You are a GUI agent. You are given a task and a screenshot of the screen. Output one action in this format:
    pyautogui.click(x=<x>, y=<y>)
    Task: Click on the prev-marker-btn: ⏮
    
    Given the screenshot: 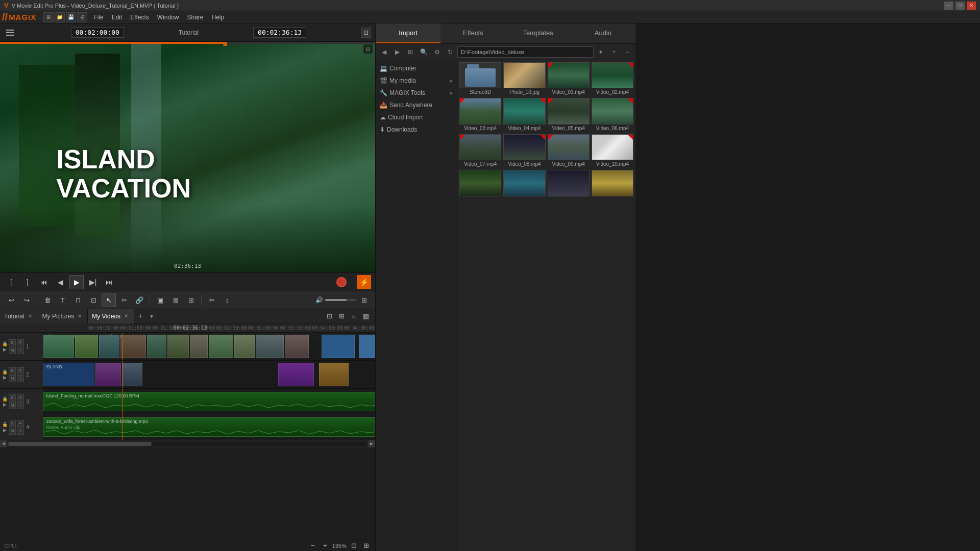 What is the action you would take?
    pyautogui.click(x=44, y=282)
    